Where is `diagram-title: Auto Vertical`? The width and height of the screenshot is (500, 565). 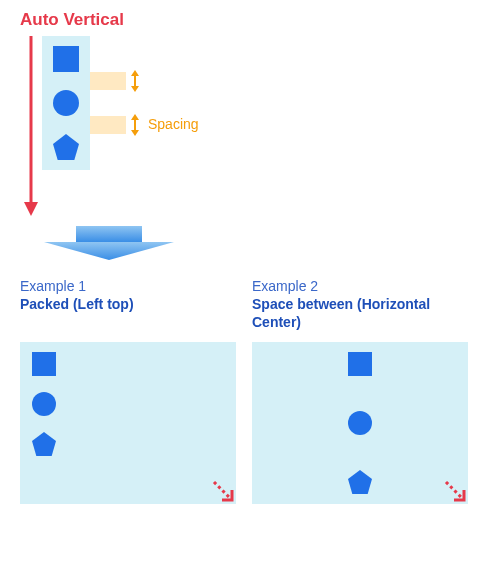 diagram-title: Auto Vertical is located at coordinates (250, 20).